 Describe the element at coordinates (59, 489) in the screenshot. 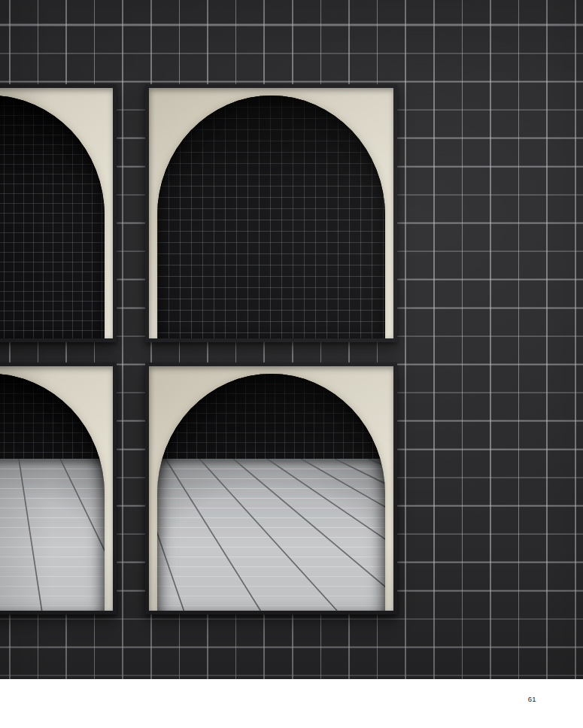

I see `arch-panel-bottom-left` at that location.